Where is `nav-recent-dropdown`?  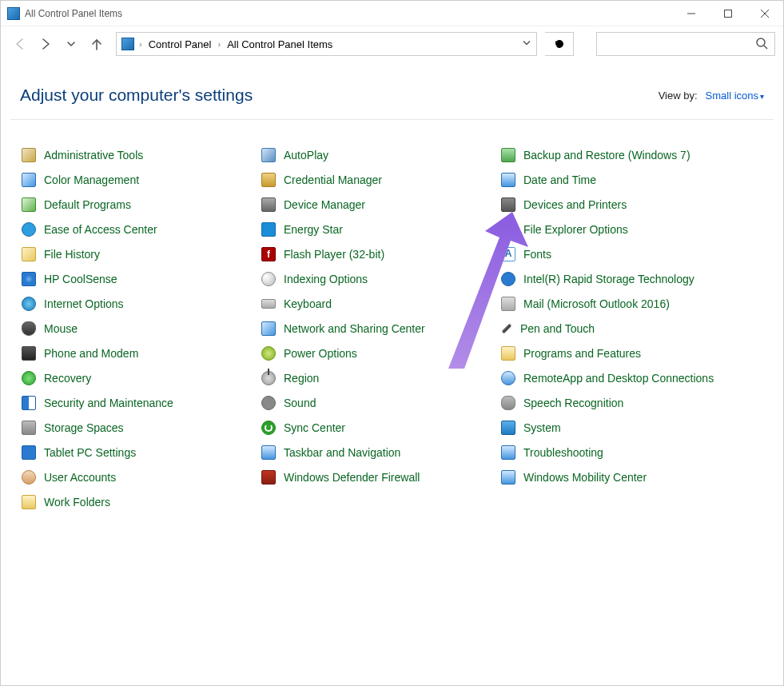 nav-recent-dropdown is located at coordinates (71, 44).